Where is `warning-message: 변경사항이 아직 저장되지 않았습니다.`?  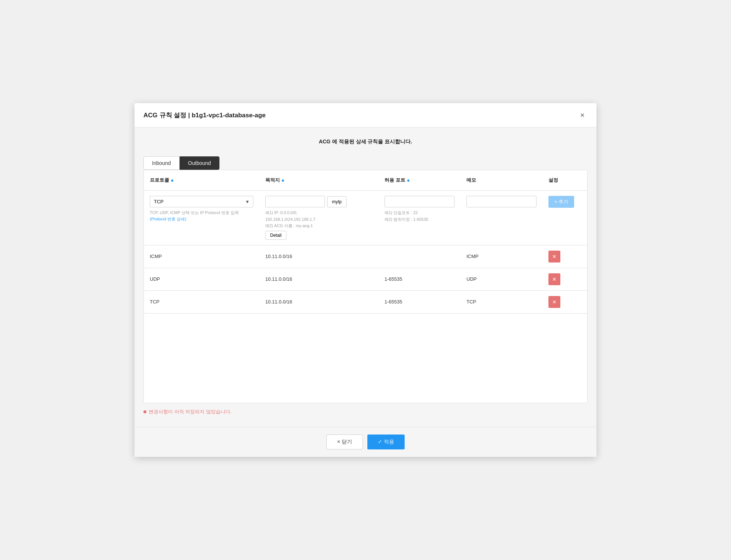
warning-message: 변경사항이 아직 저장되지 않았습니다. is located at coordinates (366, 412).